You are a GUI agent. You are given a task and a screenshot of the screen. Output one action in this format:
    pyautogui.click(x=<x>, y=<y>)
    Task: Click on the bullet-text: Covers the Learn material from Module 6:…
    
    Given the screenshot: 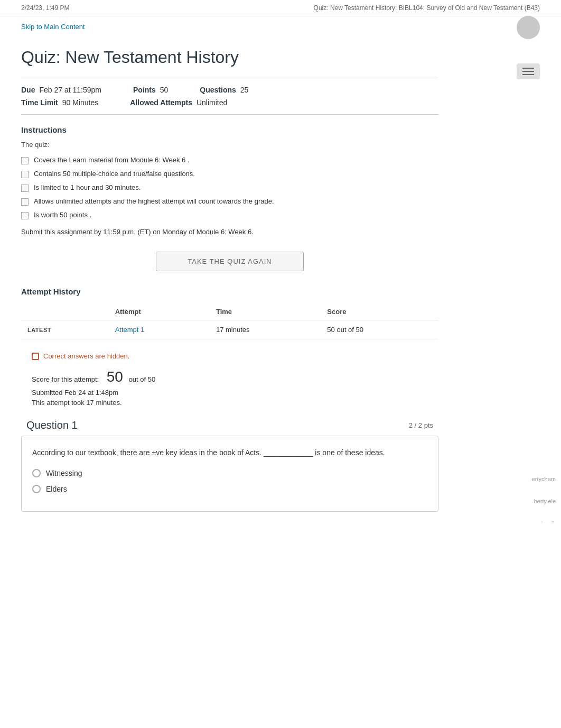 What is the action you would take?
    pyautogui.click(x=112, y=160)
    